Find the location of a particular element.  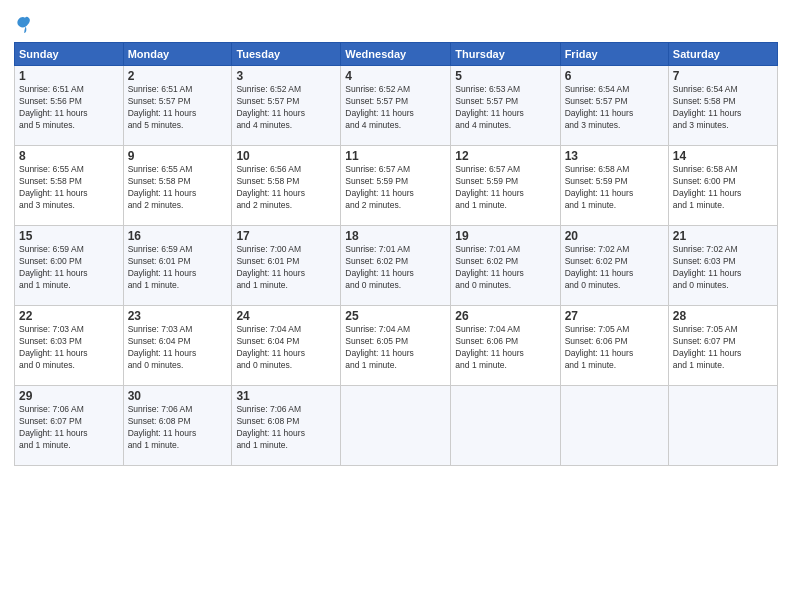

day-number: 17 is located at coordinates (286, 236).